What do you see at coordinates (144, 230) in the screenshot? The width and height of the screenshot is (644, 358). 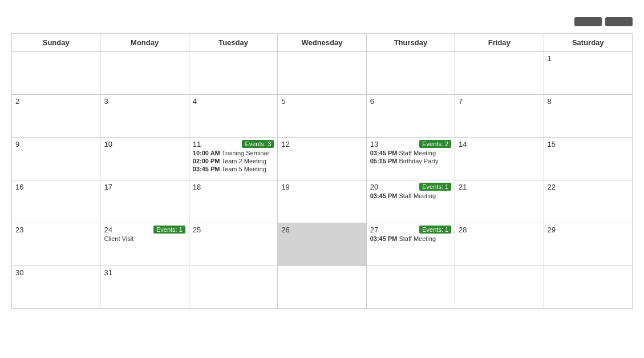 I see `cell-header: 24Events: 1` at bounding box center [144, 230].